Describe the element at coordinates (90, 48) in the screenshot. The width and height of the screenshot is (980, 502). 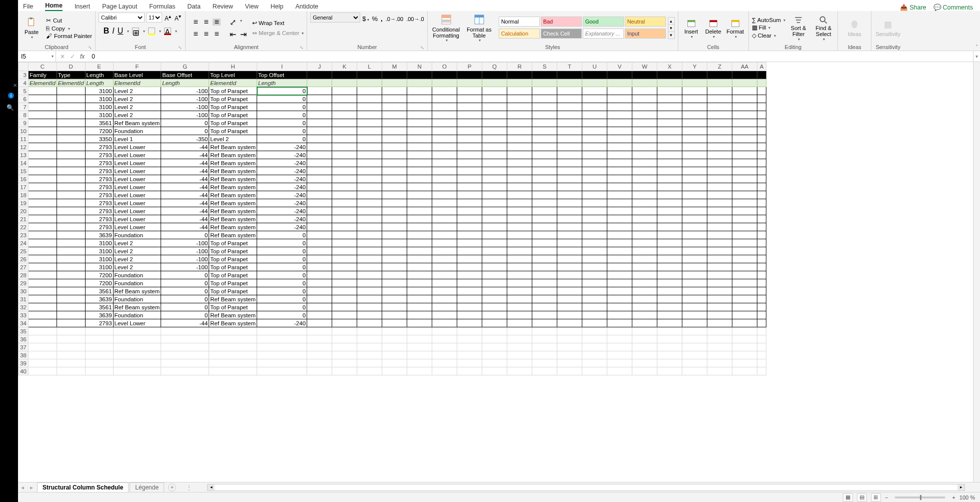
I see `clipboard-launch-icon: ⤡` at that location.